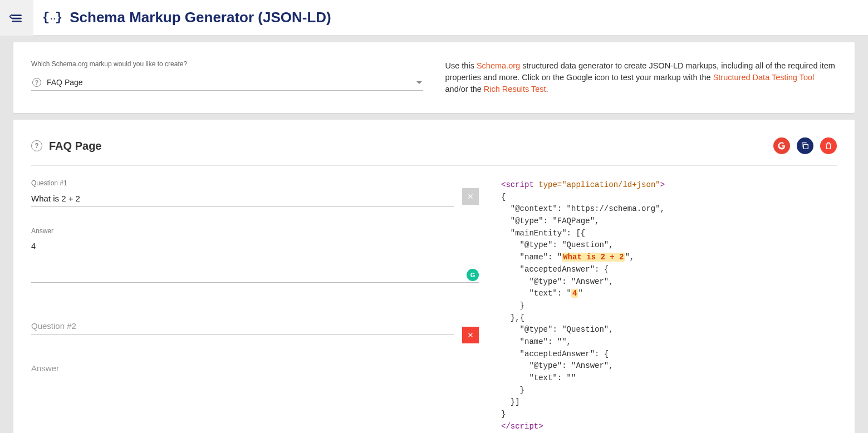 The height and width of the screenshot is (433, 868). Describe the element at coordinates (805, 146) in the screenshot. I see `copy-icon` at that location.